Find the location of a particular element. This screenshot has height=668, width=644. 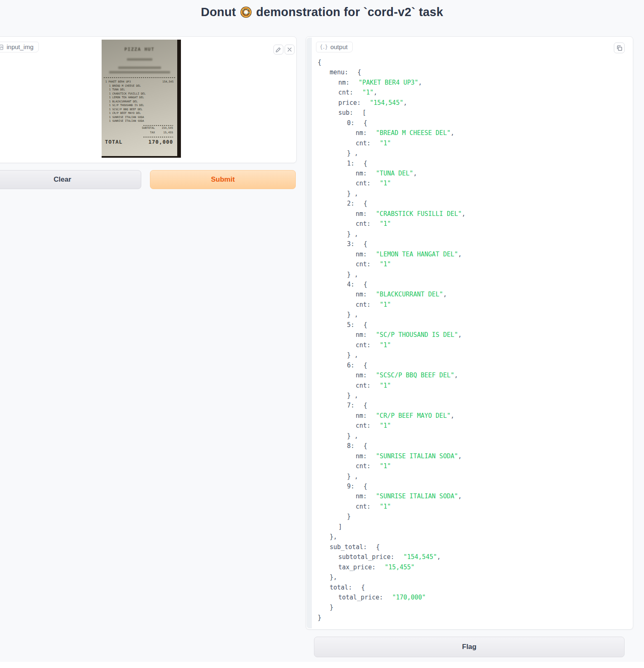

receipt-line-price: 154,545 is located at coordinates (168, 82).